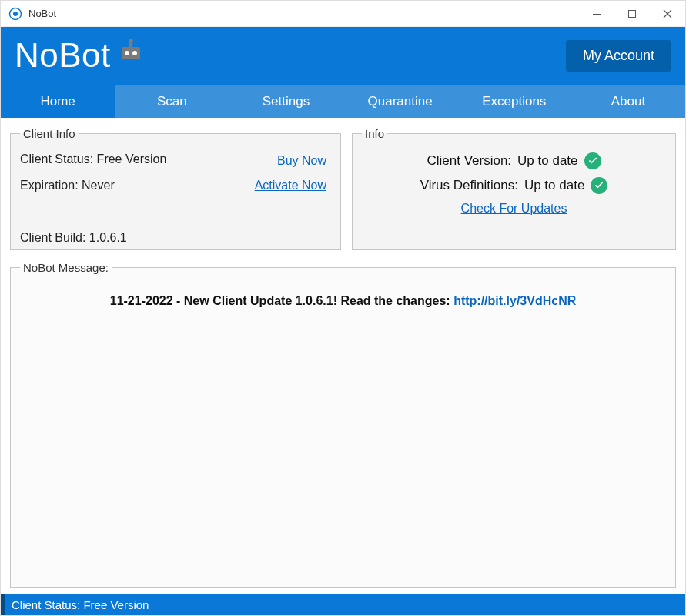 The height and width of the screenshot is (616, 686). Describe the element at coordinates (302, 161) in the screenshot. I see `buy-now-link: Buy Now` at that location.